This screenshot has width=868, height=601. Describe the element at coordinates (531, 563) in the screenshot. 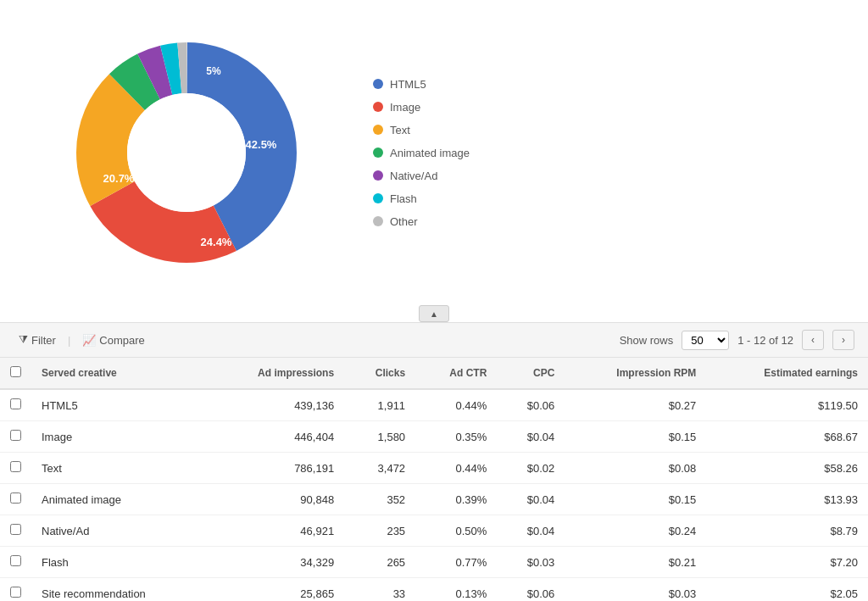

I see `cell-cpc: $0.03` at that location.